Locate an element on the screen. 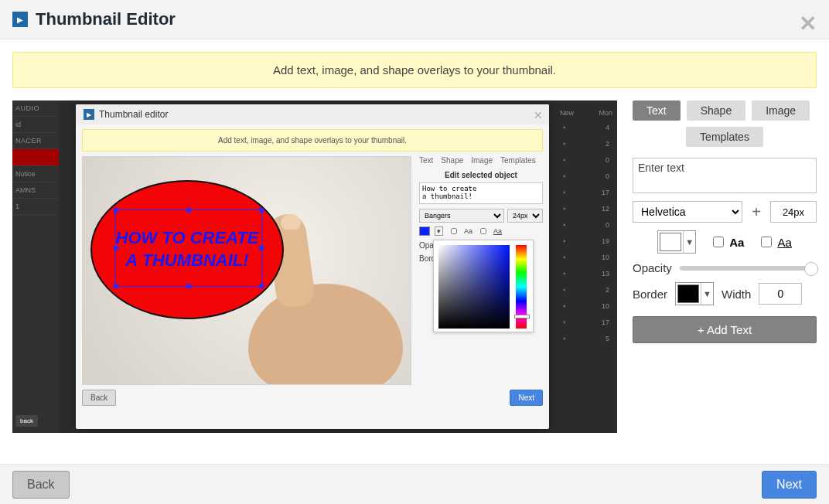 The width and height of the screenshot is (829, 504). bg-right-panel: New Mon ▪4 ▪2 ▪0 ▪0 ▪17 ▪12 ▪0 ▪19 ▪10 ▪… is located at coordinates (586, 270).